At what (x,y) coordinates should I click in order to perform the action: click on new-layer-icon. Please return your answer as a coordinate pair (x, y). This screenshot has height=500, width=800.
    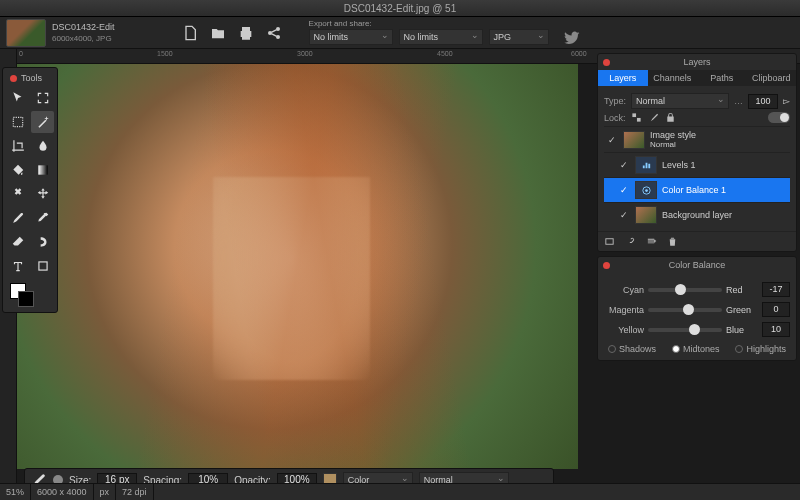
    Looking at the image, I should click on (652, 242).